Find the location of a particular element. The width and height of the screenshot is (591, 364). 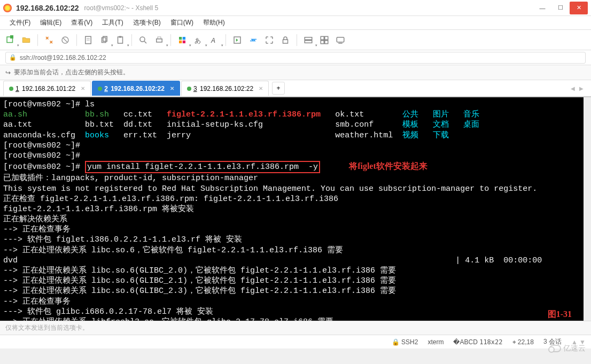

maximize-button: ☐ is located at coordinates (561, 8).